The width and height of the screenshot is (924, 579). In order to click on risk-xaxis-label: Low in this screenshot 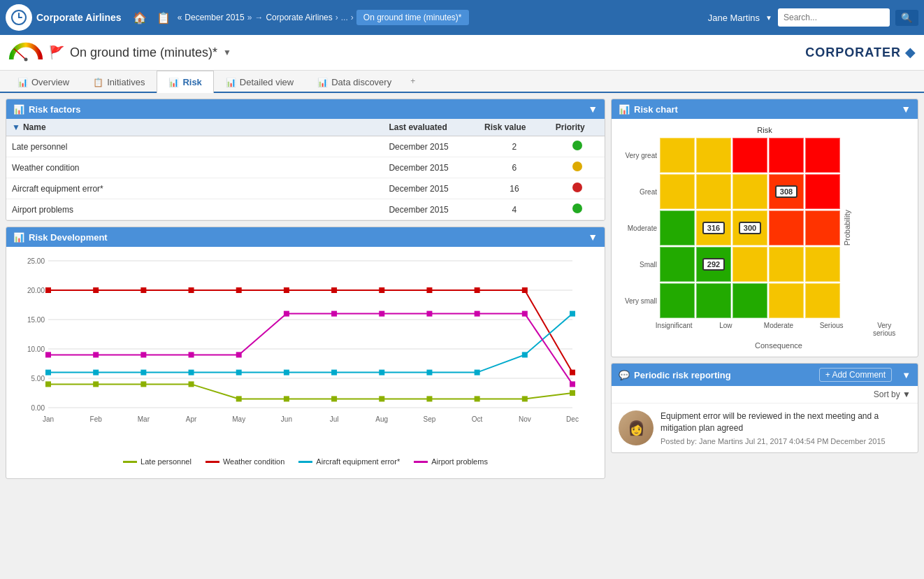, I will do `click(726, 329)`.